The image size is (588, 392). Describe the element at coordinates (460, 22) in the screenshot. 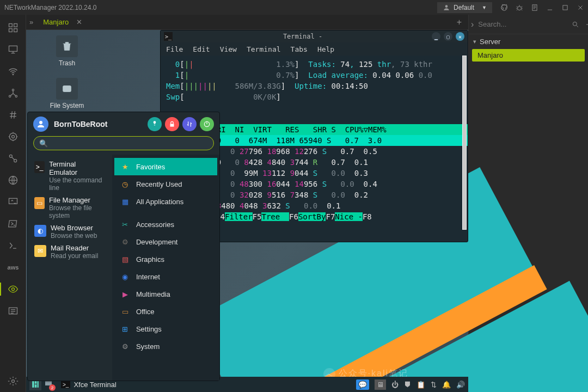

I see `add-tab-button: +` at that location.